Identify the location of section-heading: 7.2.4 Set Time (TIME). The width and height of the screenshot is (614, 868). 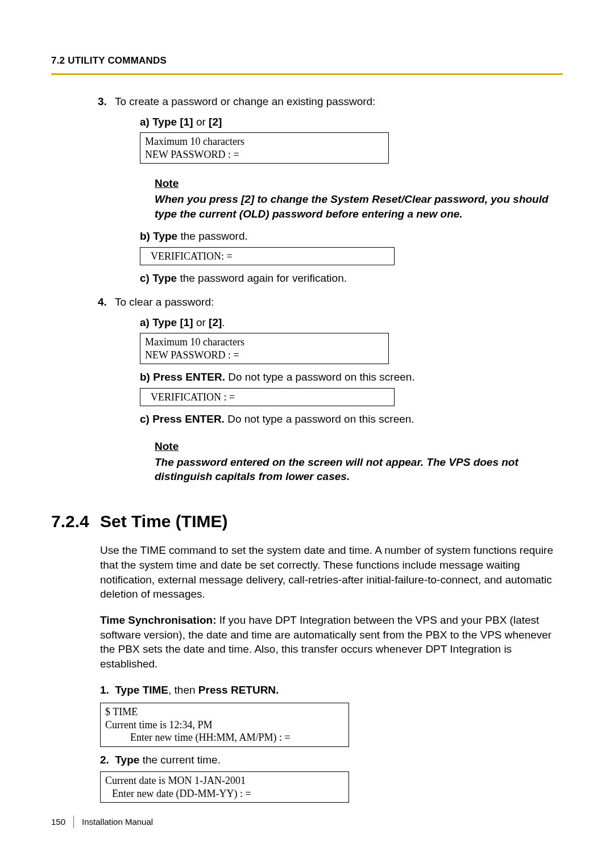
(307, 521).